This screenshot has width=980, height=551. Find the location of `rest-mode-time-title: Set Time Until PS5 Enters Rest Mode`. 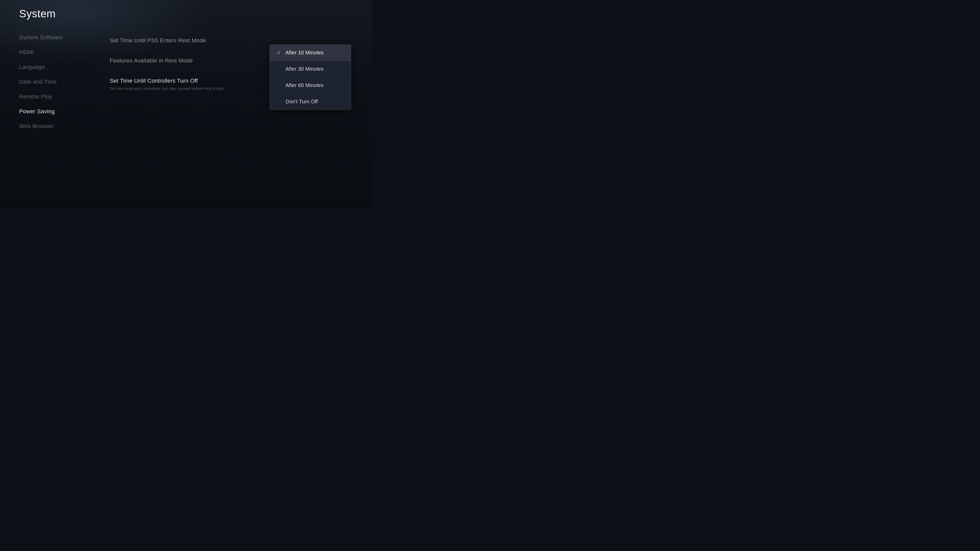

rest-mode-time-title: Set Time Until PS5 Enters Rest Mode is located at coordinates (231, 40).